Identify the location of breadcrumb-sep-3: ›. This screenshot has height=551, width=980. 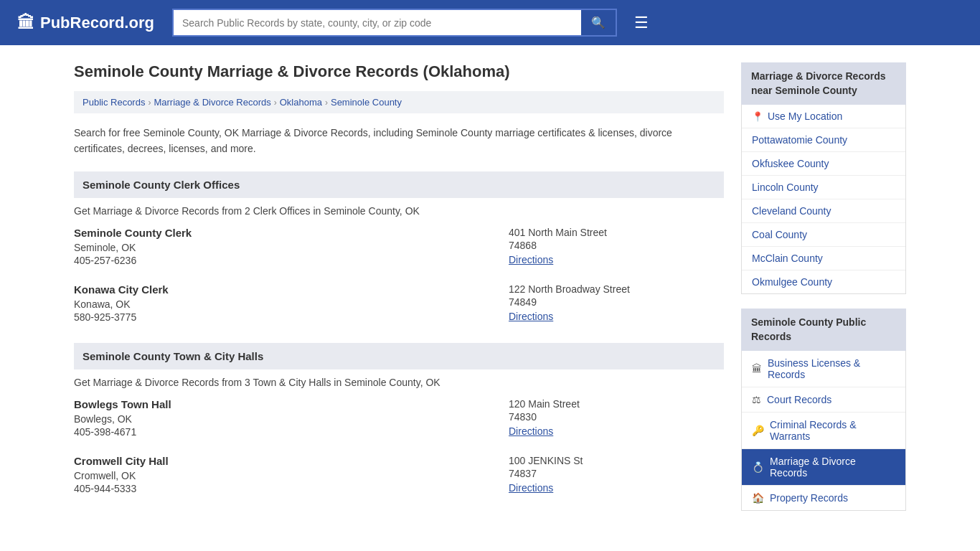
(326, 103).